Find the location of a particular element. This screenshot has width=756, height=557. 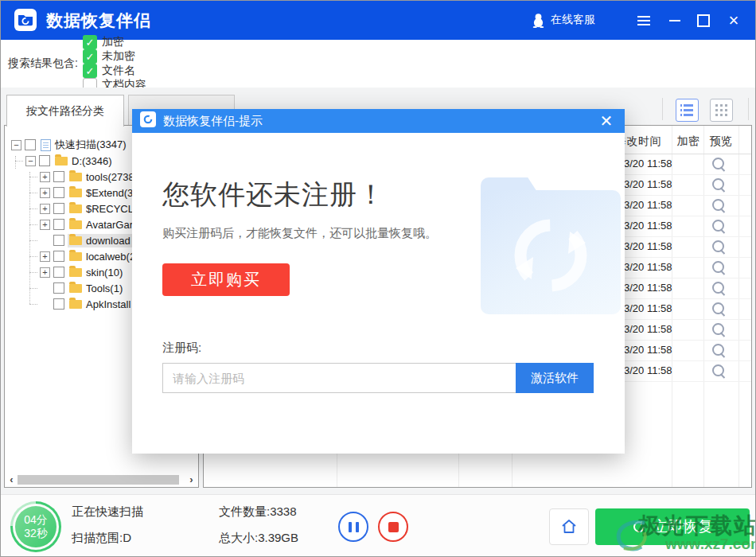

search-row: 搜索结果包含: 加密 未加密 文件名 is located at coordinates (378, 64).